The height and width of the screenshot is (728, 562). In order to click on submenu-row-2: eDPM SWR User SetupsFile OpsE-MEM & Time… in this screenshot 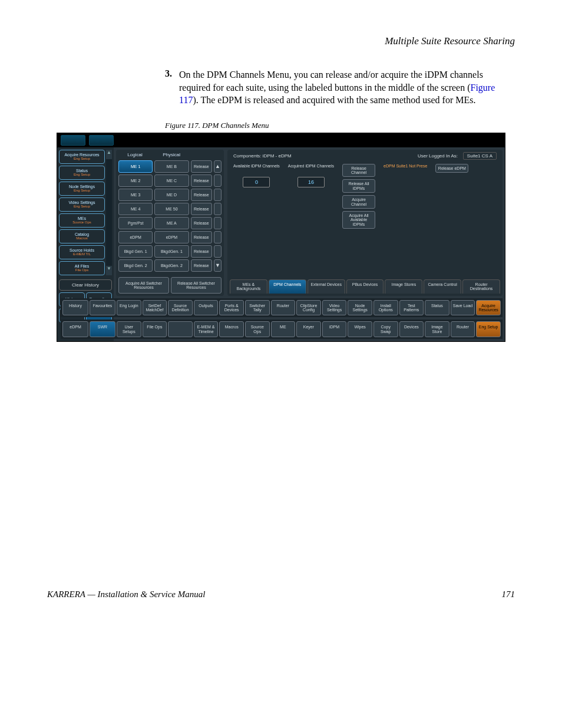, I will do `click(282, 329)`.